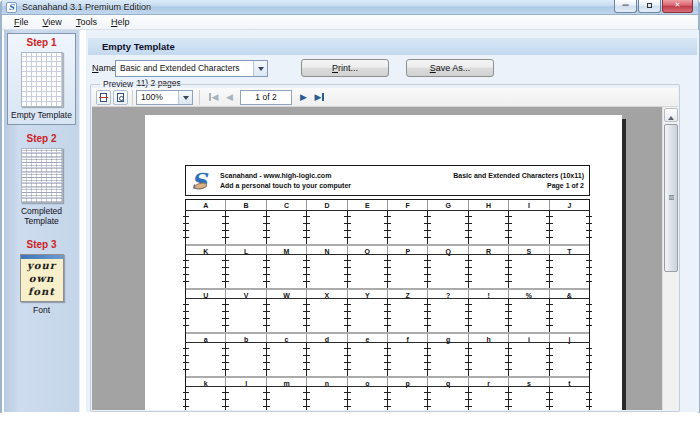 Image resolution: width=700 pixels, height=427 pixels. What do you see at coordinates (320, 98) in the screenshot?
I see `last-page-button: ▶` at bounding box center [320, 98].